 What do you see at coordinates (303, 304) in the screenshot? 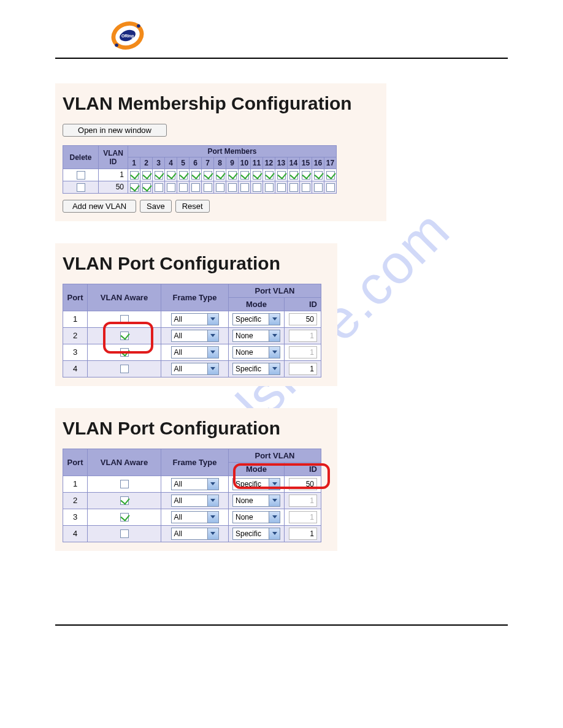
I see `col-id: ID` at bounding box center [303, 304].